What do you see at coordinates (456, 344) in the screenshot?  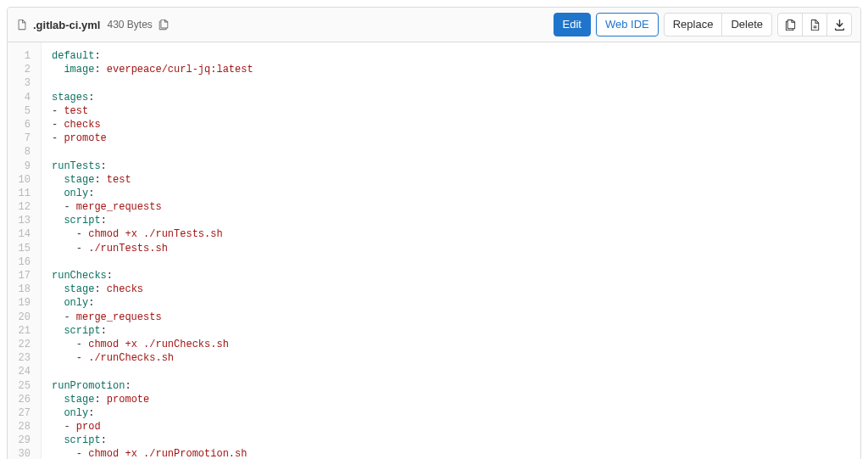 I see `code-line: - chmod +x ./runChecks.sh` at bounding box center [456, 344].